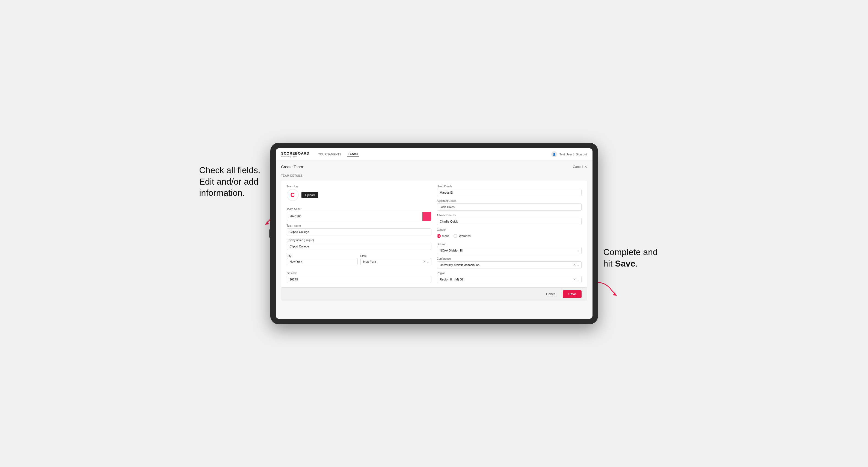 Image resolution: width=868 pixels, height=467 pixels. What do you see at coordinates (464, 236) in the screenshot?
I see `gender-womens-label: Womens` at bounding box center [464, 236].